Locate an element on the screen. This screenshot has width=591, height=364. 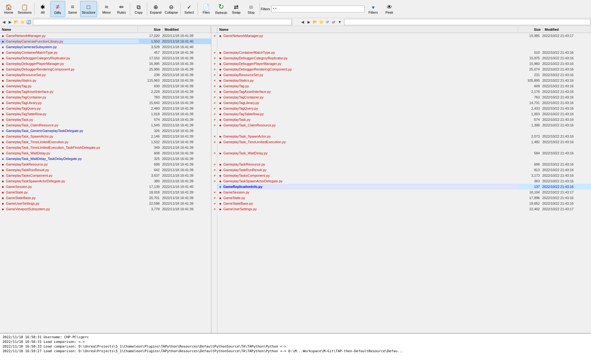
right-file-row: GameplayTask_TimeLimitedExecution.py1,48… is located at coordinates (404, 142).